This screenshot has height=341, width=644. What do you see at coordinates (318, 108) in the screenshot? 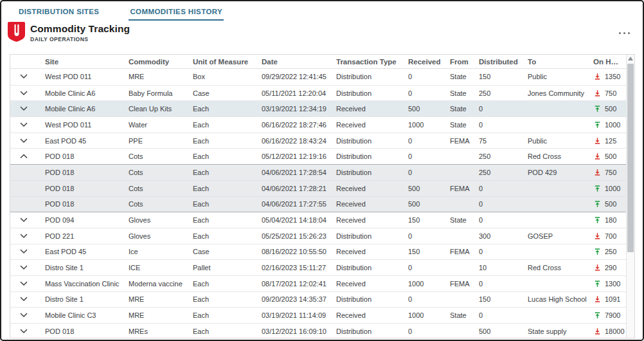
I see `table-row: Mobile Clinic A6Clean Up KitsEach03/19/2…` at bounding box center [318, 108].